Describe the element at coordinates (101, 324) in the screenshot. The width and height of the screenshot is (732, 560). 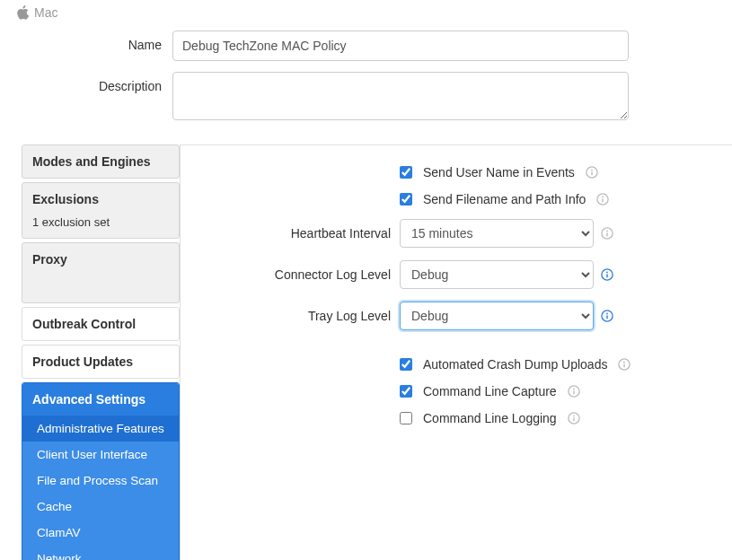
I see `sidebar-item-outbreak: Outbreak Control` at that location.